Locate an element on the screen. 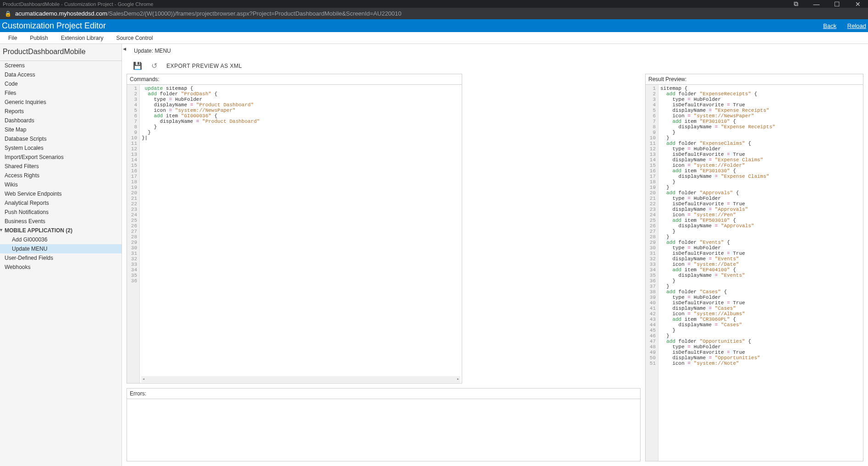 Image resolution: width=868 pixels, height=466 pixels. lock-icon: 🔒 is located at coordinates (8, 14).